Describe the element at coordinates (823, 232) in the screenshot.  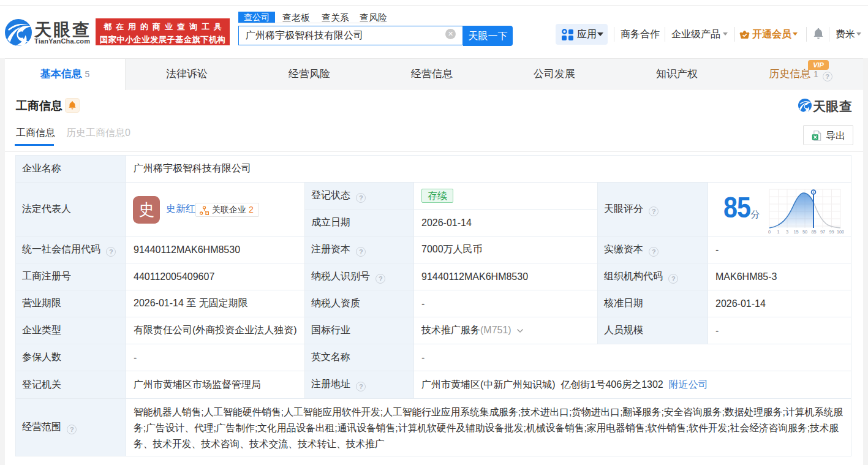
I see `svg-text: 97` at that location.